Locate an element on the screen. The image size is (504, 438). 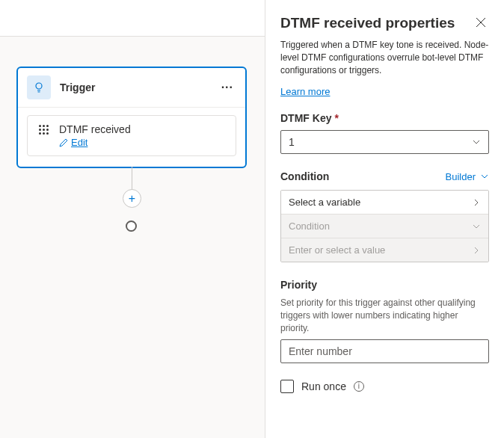
edit-trigger-link: Edit is located at coordinates (95, 142).